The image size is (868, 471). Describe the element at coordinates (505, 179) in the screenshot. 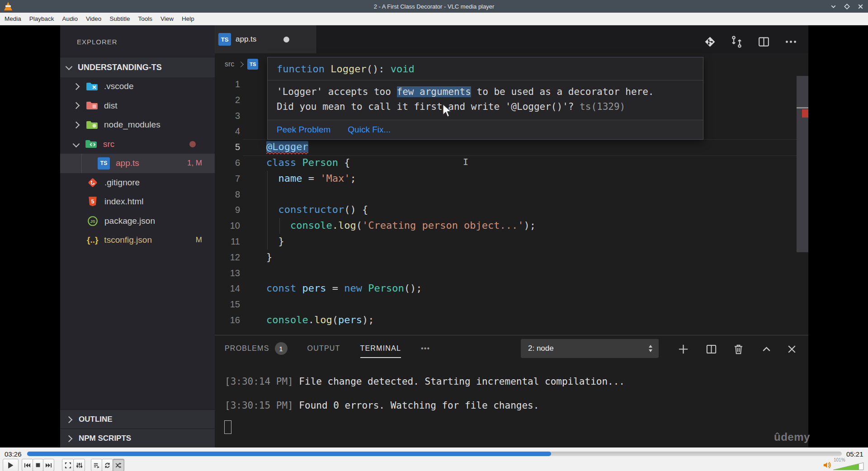

I see `code-line: 7 name = 'Max';` at that location.